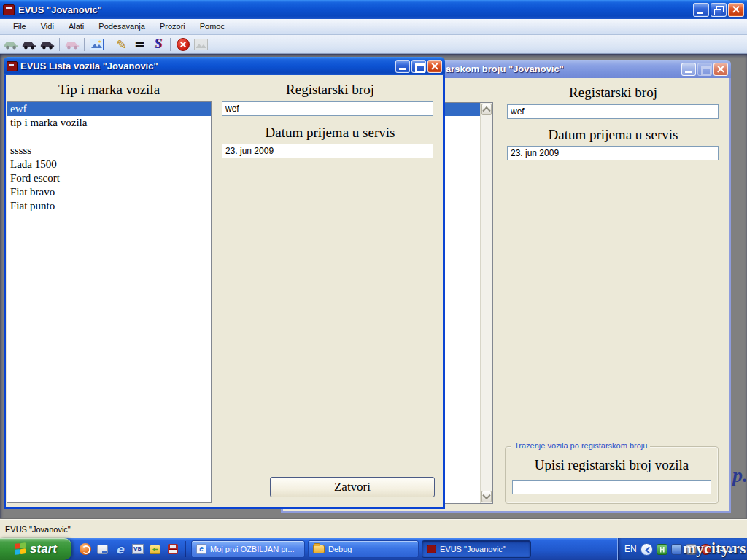  Describe the element at coordinates (581, 446) in the screenshot. I see `search-group-caption: Trazenje vozila po registarskom broju` at that location.